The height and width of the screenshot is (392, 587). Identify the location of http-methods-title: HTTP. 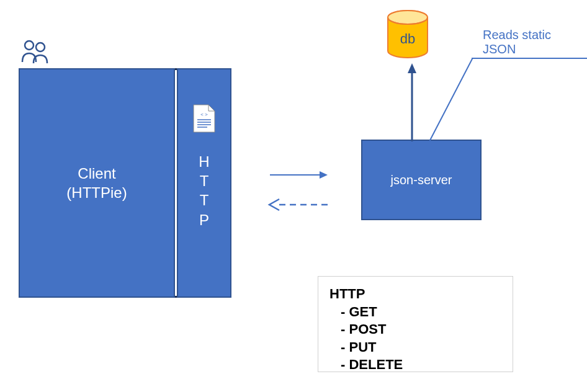
(416, 294).